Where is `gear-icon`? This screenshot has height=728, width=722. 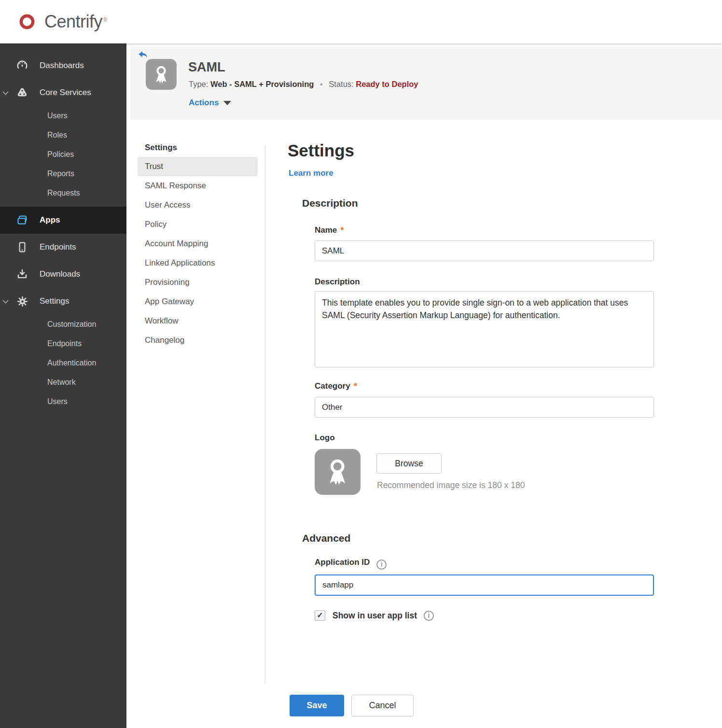 gear-icon is located at coordinates (22, 301).